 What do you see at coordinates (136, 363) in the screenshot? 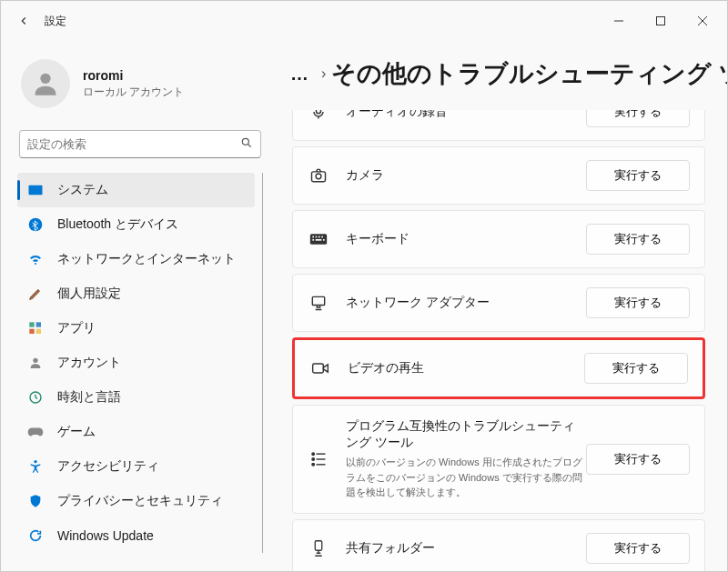
I see `sidebar-item-accounts: アカウント` at bounding box center [136, 363].